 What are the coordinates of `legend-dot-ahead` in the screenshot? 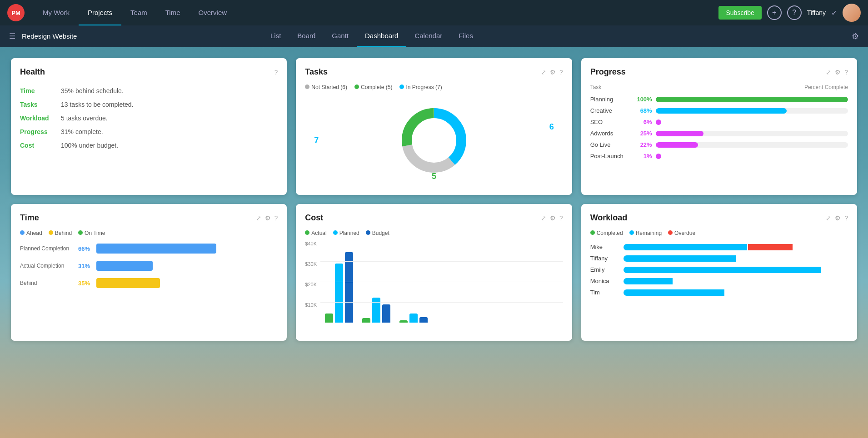 It's located at (22, 233).